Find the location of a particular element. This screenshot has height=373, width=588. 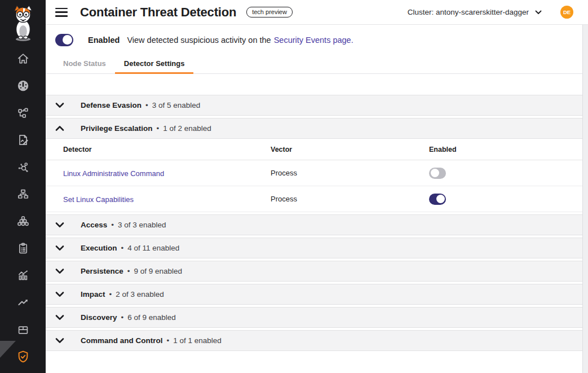

detector-link-linux-administrative-command: Linux Administrative Command is located at coordinates (114, 174).